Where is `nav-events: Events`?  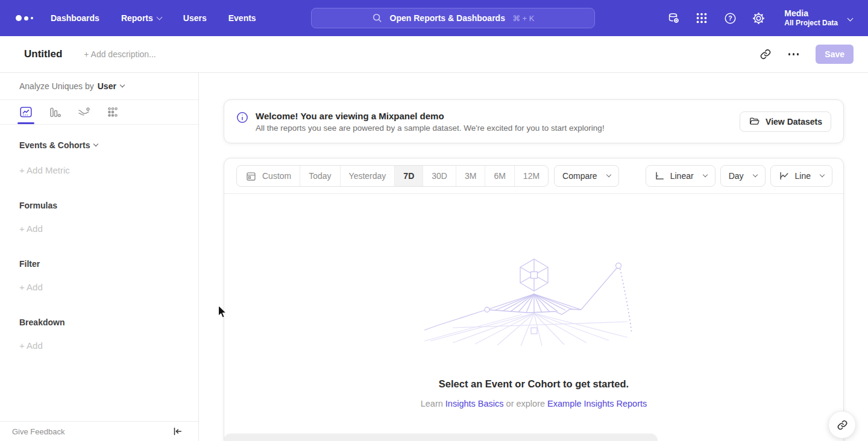 nav-events: Events is located at coordinates (242, 18).